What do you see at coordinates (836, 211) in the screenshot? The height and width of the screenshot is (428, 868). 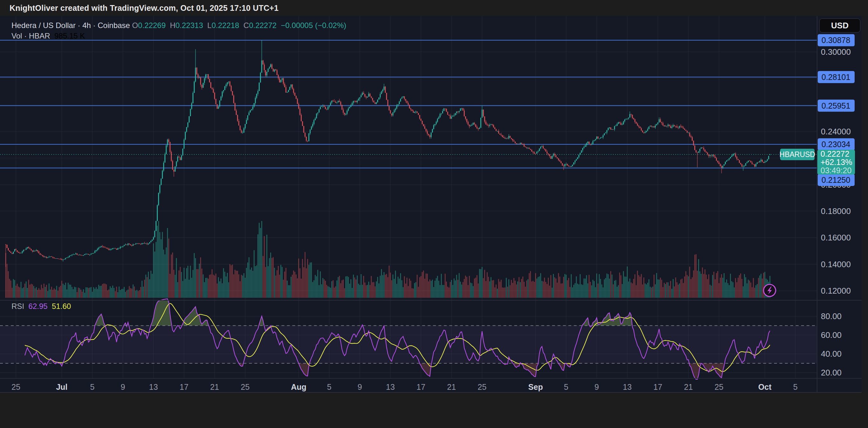 I see `price-axis-label: 0.18000` at bounding box center [836, 211].